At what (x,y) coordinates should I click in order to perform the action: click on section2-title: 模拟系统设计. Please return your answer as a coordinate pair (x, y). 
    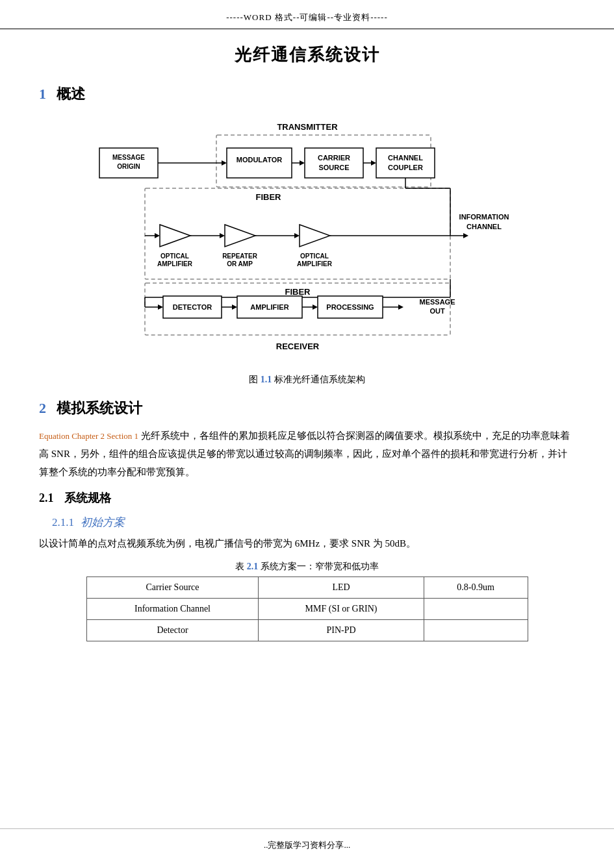
    Looking at the image, I should click on (99, 408).